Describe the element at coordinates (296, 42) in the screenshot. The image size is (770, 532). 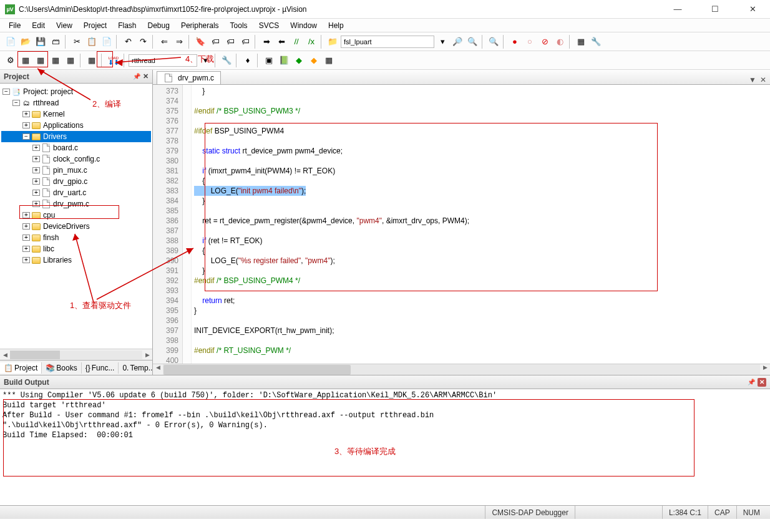
I see `comment-icon: //` at that location.